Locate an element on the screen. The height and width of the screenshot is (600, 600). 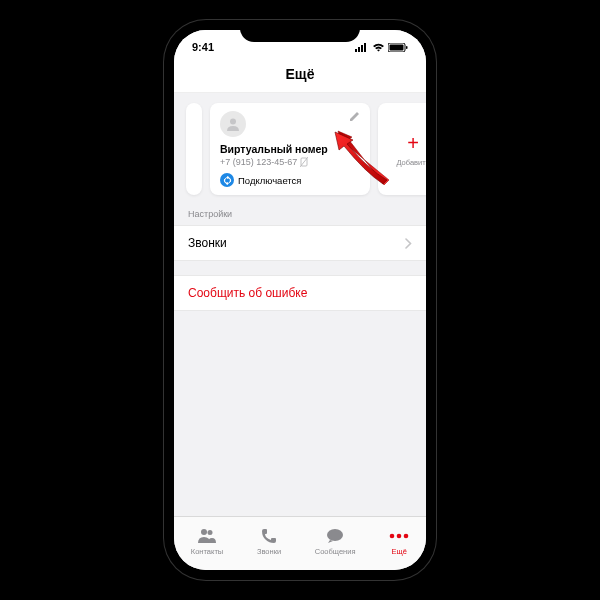
report-error-row: Сообщить об ошибке is located at coordinates (300, 293).